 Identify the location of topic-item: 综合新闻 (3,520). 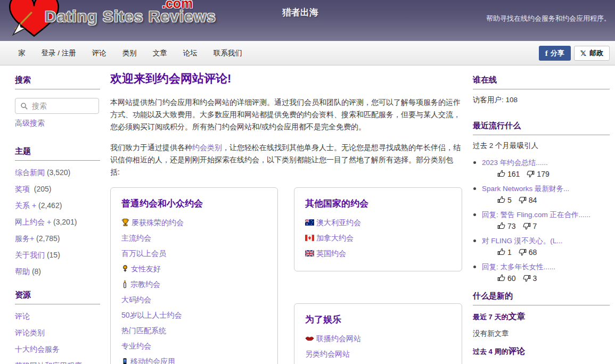
(58, 172).